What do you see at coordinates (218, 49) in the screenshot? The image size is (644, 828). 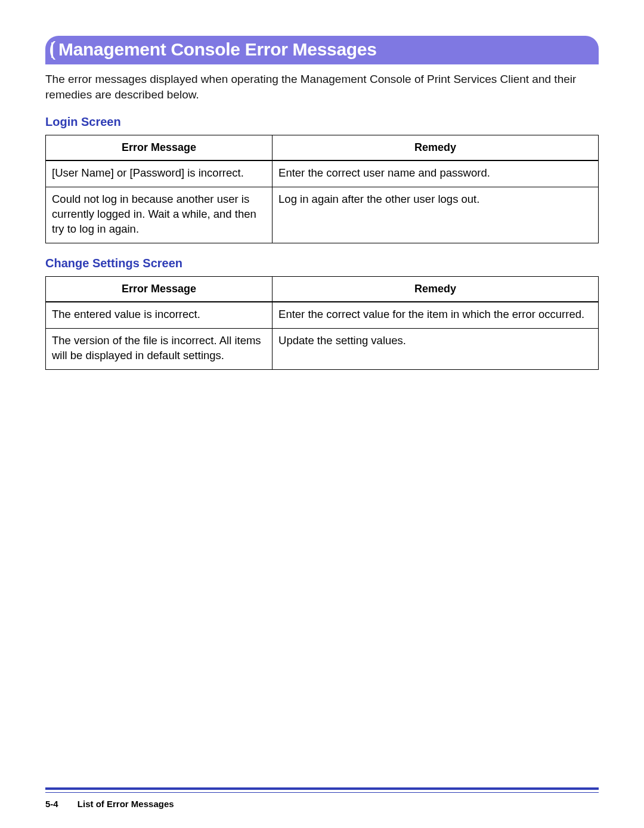 I see `banner-title-text: Management Console Error Messages` at bounding box center [218, 49].